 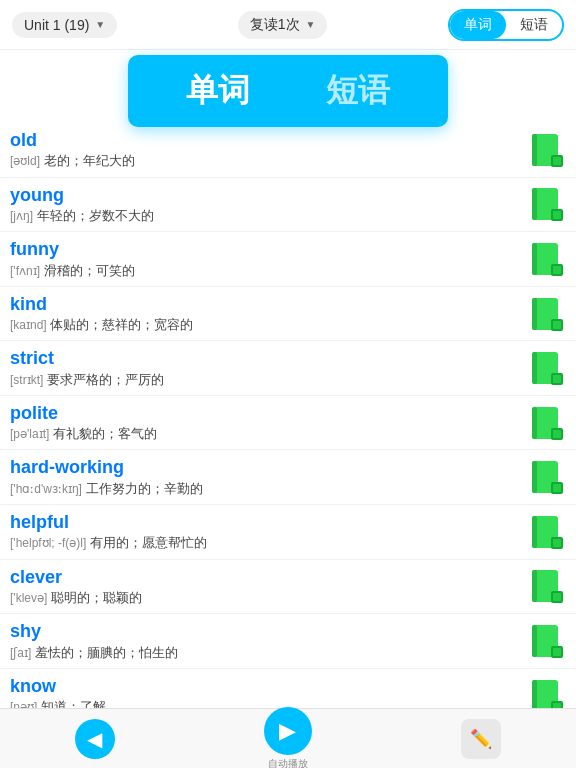 What do you see at coordinates (148, 542) in the screenshot?
I see `word-chinese: 有用的；愿意帮忙的` at bounding box center [148, 542].